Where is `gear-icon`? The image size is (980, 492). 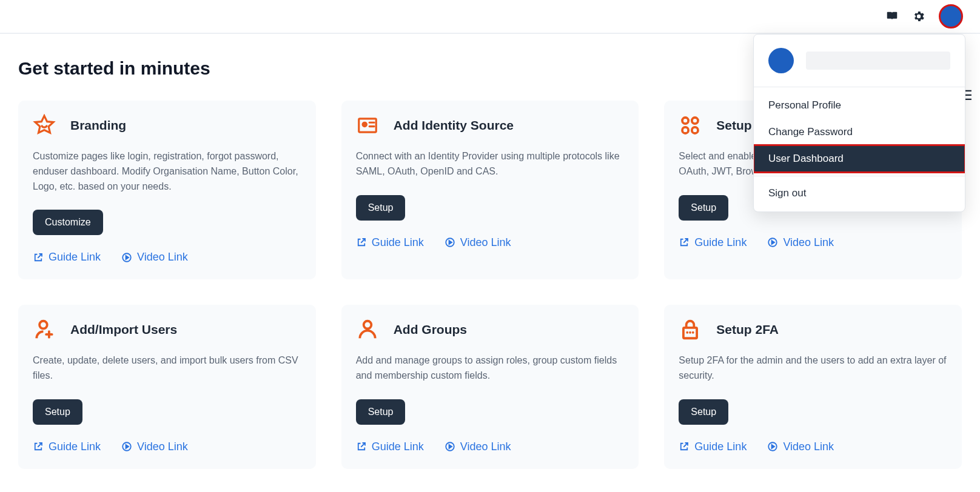
gear-icon is located at coordinates (919, 16).